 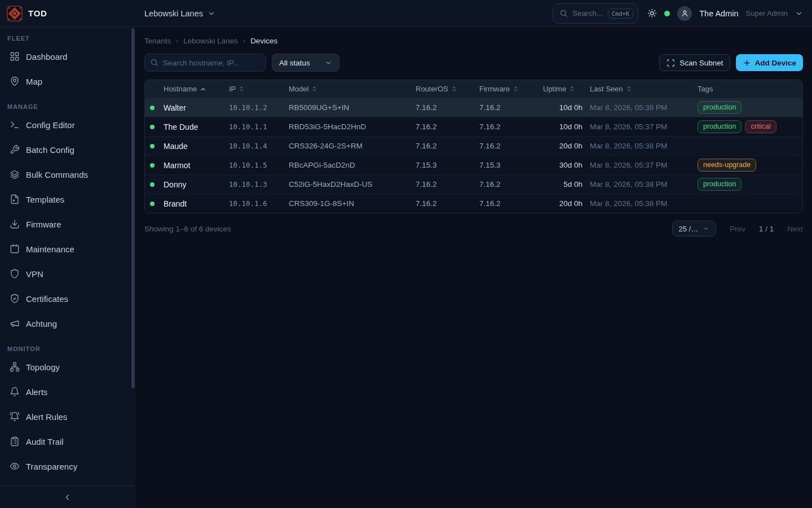 What do you see at coordinates (572, 89) in the screenshot?
I see `sort-icon` at bounding box center [572, 89].